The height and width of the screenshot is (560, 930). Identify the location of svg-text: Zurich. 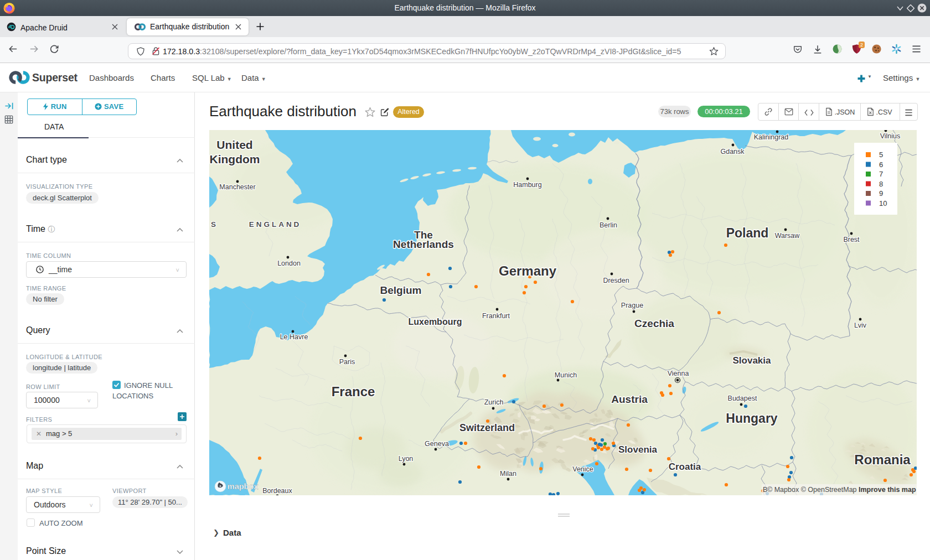
(494, 402).